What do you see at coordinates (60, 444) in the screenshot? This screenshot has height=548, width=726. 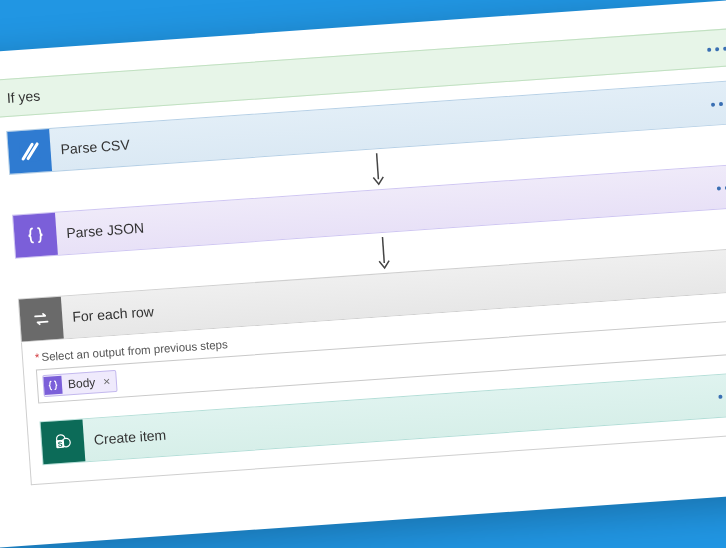 I see `svg-text: S` at bounding box center [60, 444].